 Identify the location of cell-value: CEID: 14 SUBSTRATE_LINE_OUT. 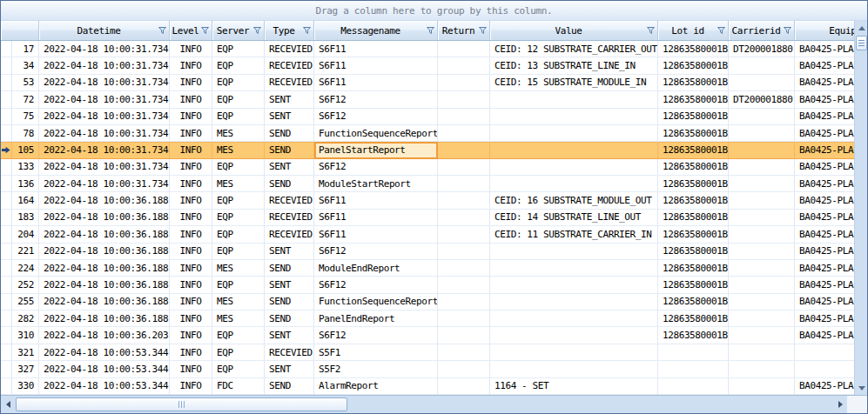
(575, 217).